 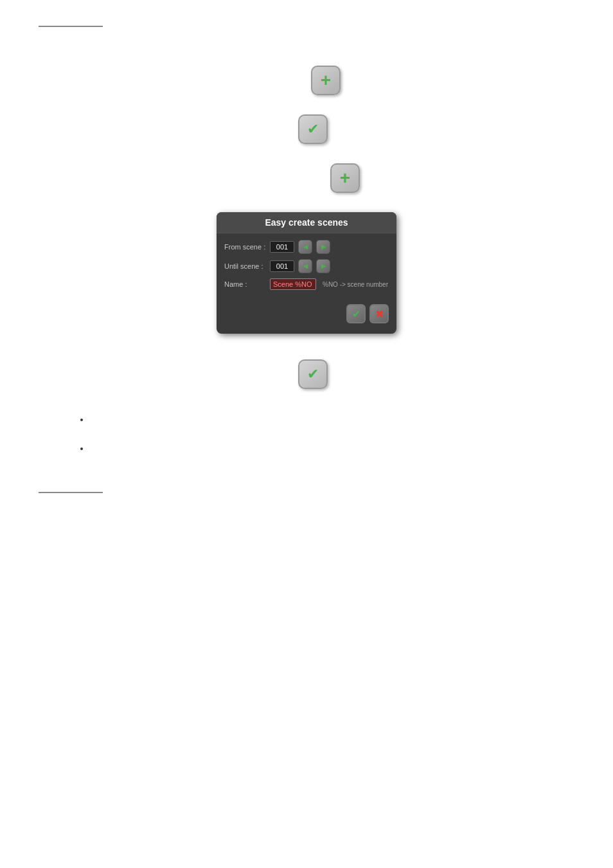 What do you see at coordinates (323, 266) in the screenshot?
I see `until-scene-increment-btn` at bounding box center [323, 266].